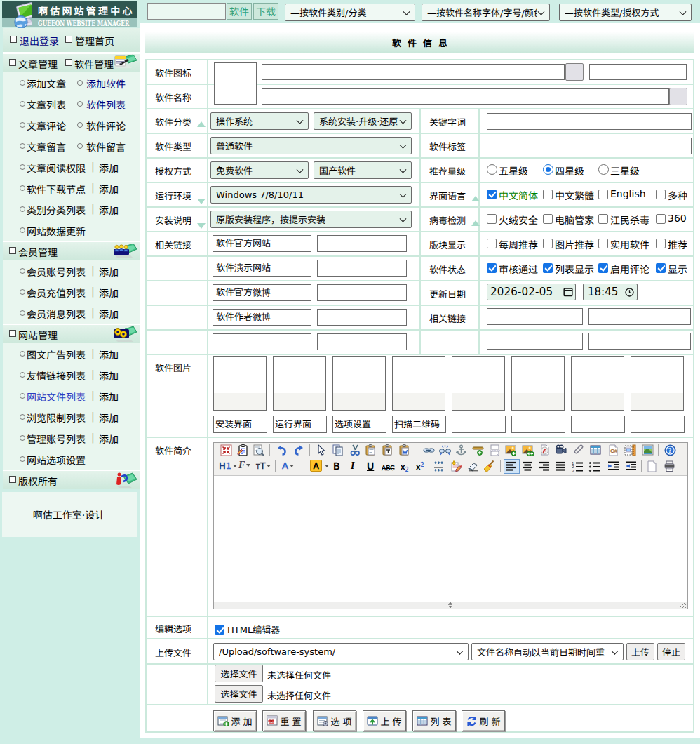  What do you see at coordinates (573, 470) in the screenshot?
I see `svg-text: 3` at bounding box center [573, 470].